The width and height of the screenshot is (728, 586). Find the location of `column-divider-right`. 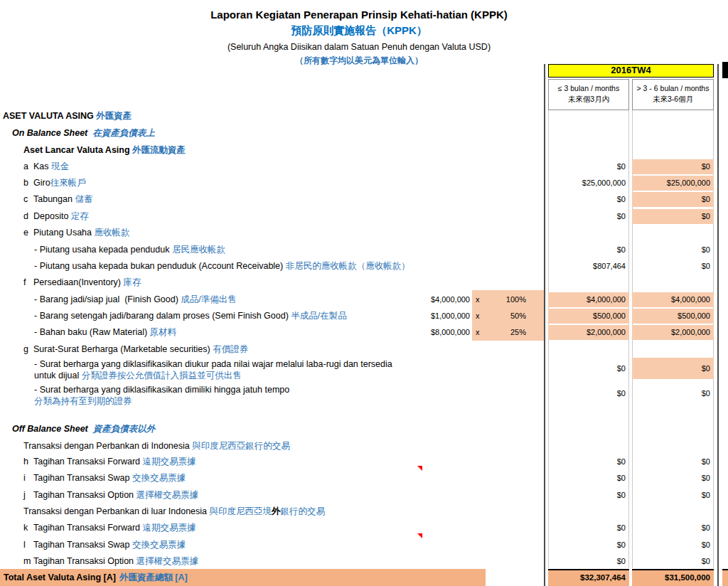

column-divider-right is located at coordinates (718, 325).